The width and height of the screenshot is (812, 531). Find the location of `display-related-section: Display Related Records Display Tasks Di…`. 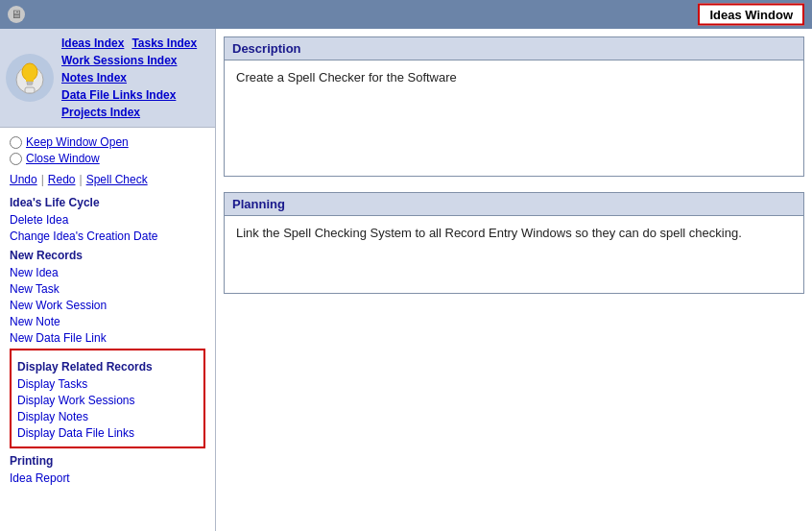

display-related-section: Display Related Records Display Tasks Di… is located at coordinates (107, 398).